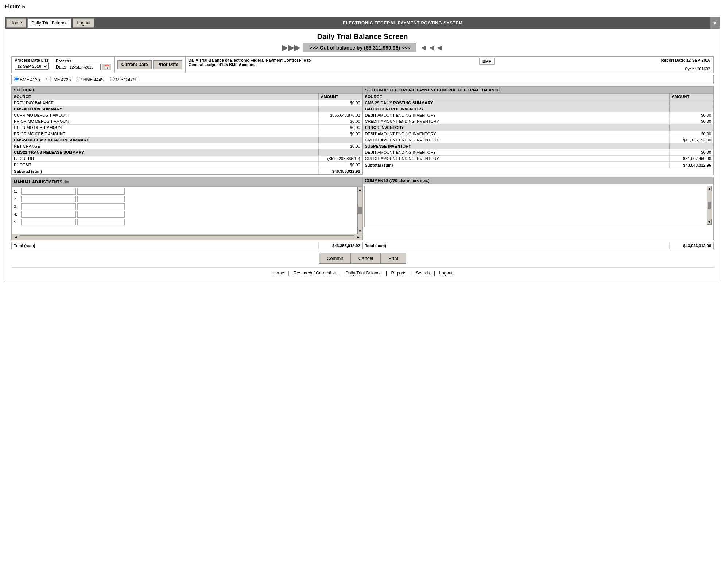 Image resolution: width=725 pixels, height=588 pixels. I want to click on total-right: Total (sum) $43,043,012.96, so click(538, 246).